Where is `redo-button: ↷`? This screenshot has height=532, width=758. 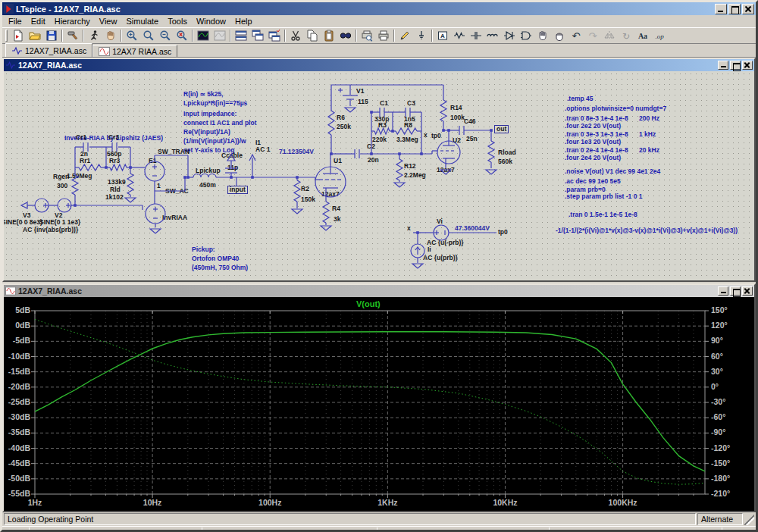 redo-button: ↷ is located at coordinates (593, 36).